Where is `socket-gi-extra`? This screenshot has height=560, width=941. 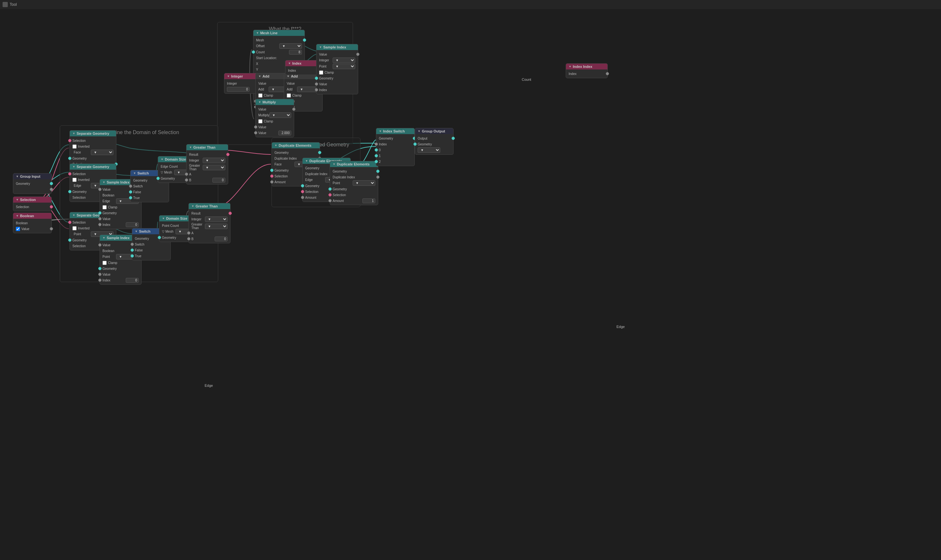
socket-gi-extra is located at coordinates (51, 189).